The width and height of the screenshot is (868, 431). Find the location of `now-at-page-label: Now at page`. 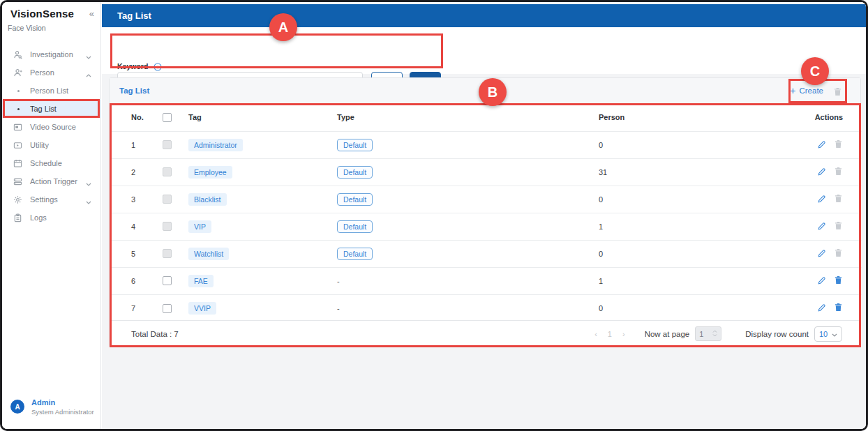

now-at-page-label: Now at page is located at coordinates (667, 334).